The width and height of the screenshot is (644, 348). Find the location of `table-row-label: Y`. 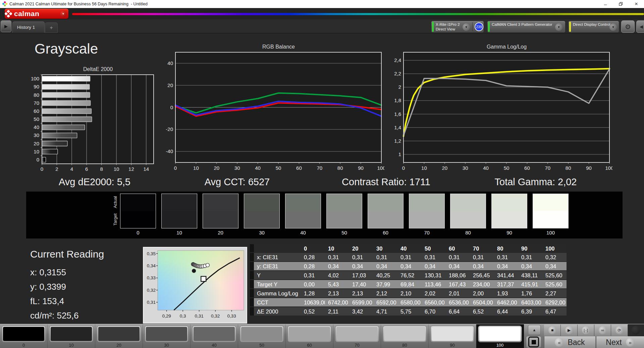

table-row-label: Y is located at coordinates (277, 275).